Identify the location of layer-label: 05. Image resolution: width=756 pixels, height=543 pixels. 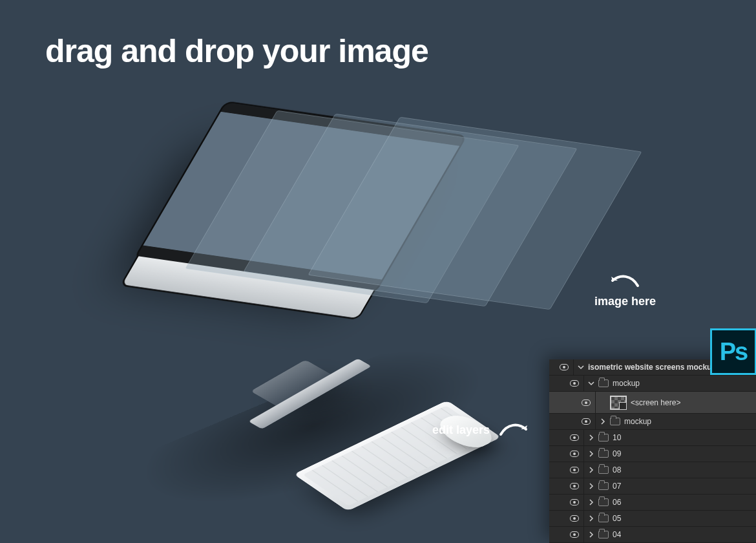
(616, 518).